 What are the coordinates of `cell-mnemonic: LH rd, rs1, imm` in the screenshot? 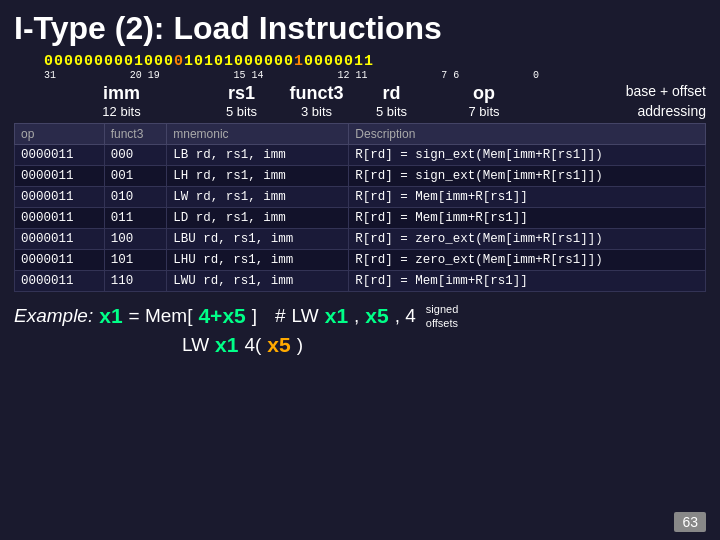 It's located at (258, 176).